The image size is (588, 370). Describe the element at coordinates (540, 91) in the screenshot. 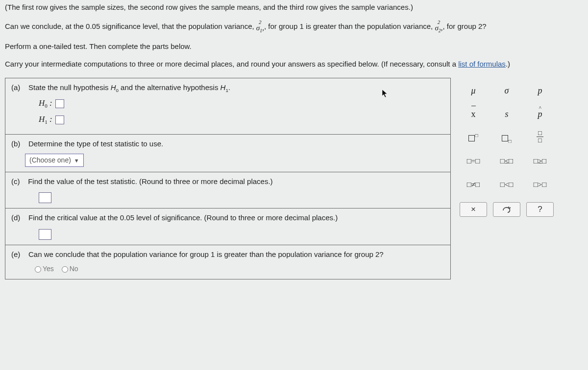

I see `symbol-p: p` at that location.